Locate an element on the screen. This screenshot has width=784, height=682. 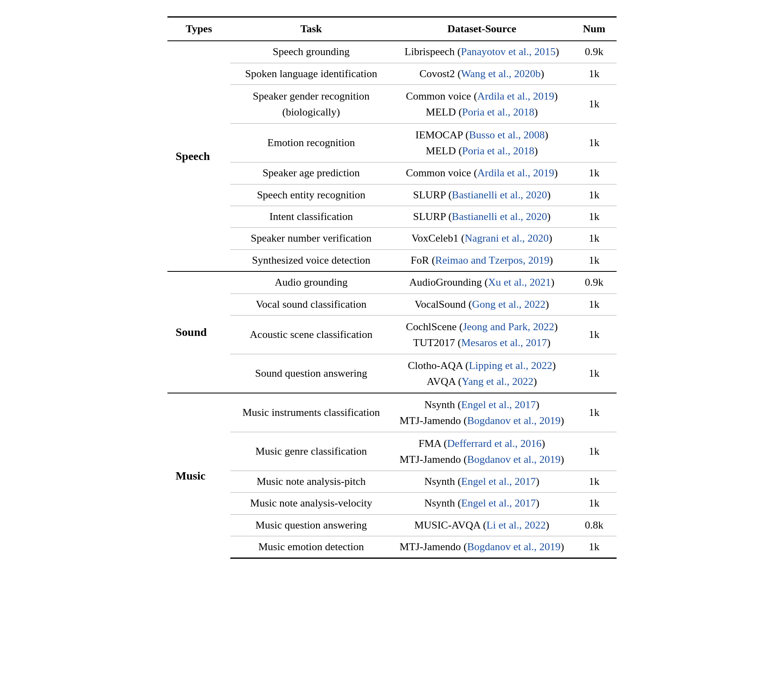
task-cell: Speaker age prediction is located at coordinates (311, 173).